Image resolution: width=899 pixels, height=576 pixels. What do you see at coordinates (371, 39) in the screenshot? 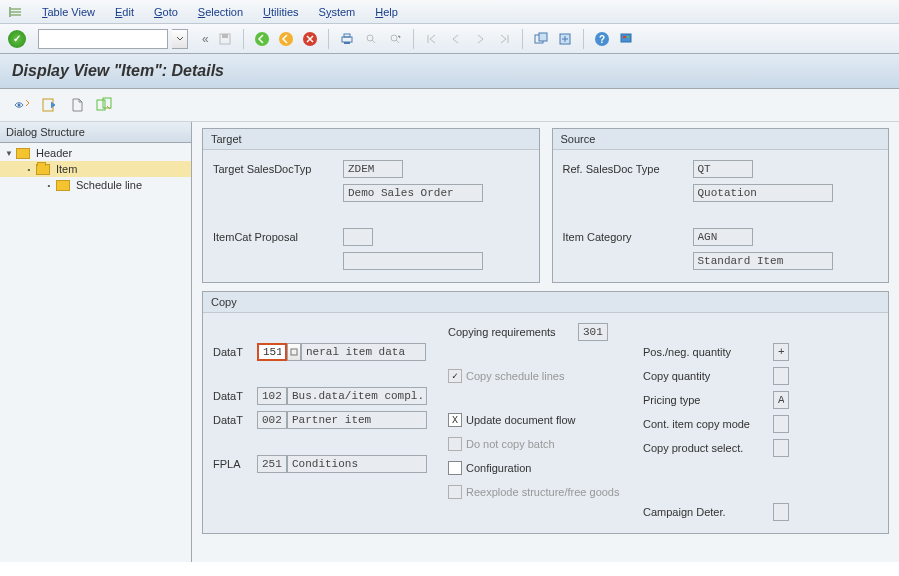
I see `find-icon` at bounding box center [371, 39].